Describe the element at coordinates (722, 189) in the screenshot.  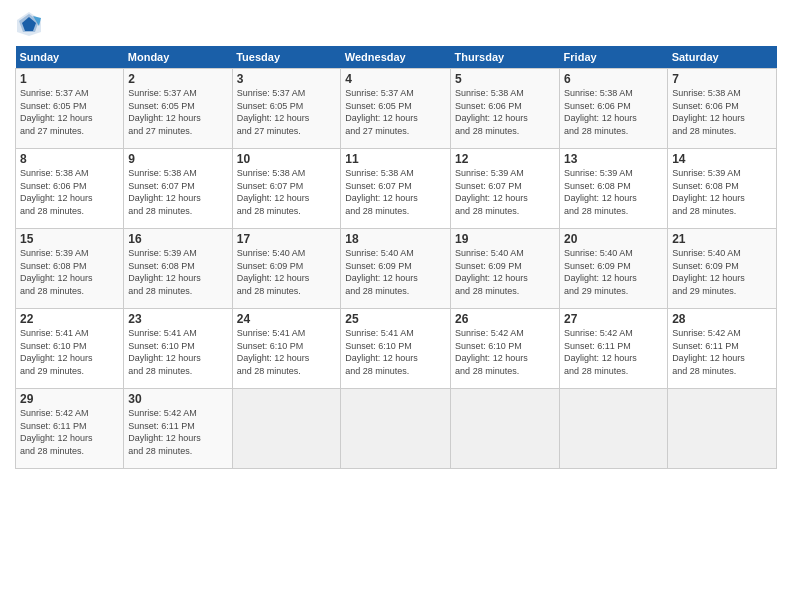
I see `calendar-cell: 14Sunrise: 5:39 AM Sunset: 6:08 PM Dayli…` at that location.